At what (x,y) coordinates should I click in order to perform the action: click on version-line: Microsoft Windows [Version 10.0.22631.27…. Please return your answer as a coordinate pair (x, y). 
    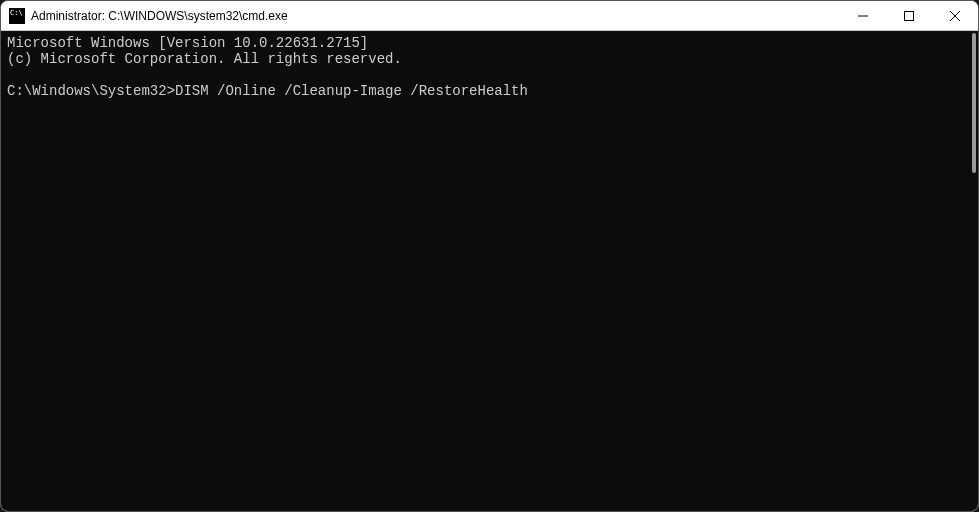
    Looking at the image, I should click on (188, 43).